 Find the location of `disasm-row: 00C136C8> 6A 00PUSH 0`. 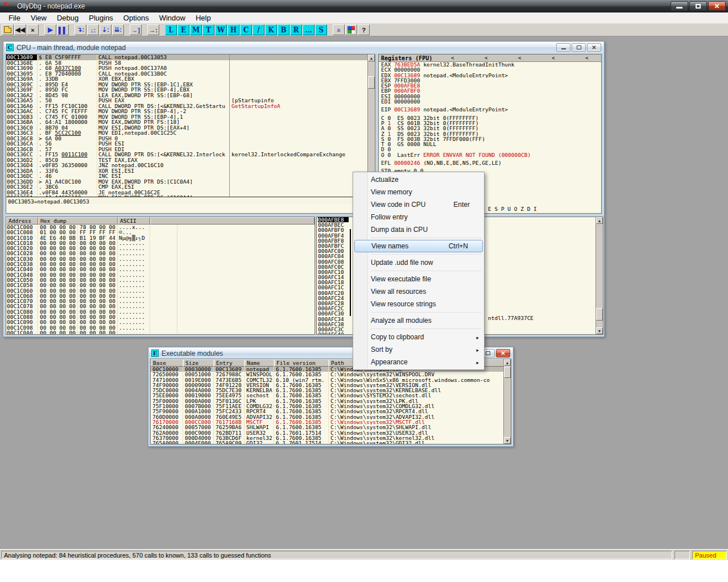

disasm-row: 00C136C8> 6A 00PUSH 0 is located at coordinates (191, 139).